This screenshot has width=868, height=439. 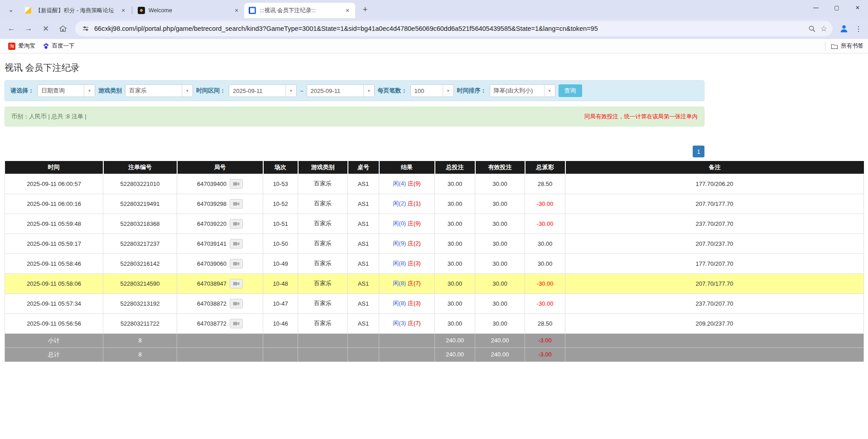 What do you see at coordinates (220, 167) in the screenshot?
I see `header-round: 局号` at bounding box center [220, 167].